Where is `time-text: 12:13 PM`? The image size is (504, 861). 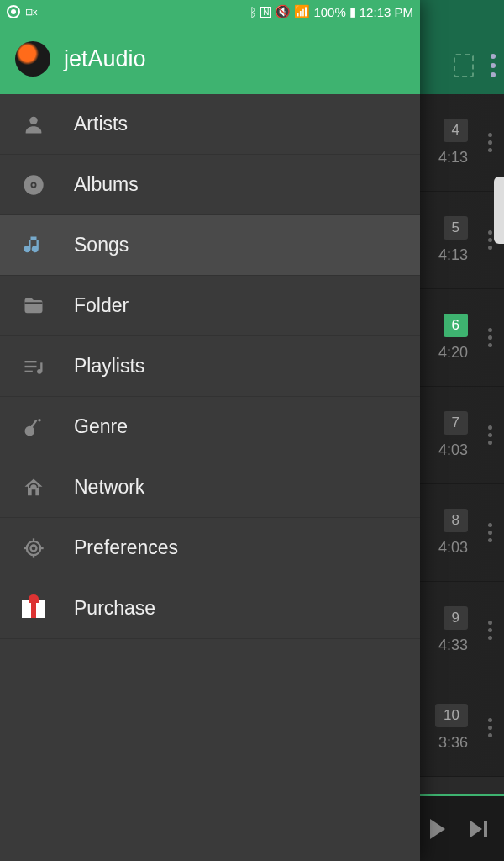 time-text: 12:13 PM is located at coordinates (386, 12).